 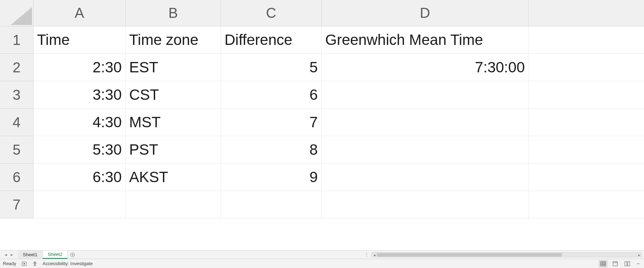 I want to click on horizontal-scrollbar: ◂ ▸, so click(x=507, y=255).